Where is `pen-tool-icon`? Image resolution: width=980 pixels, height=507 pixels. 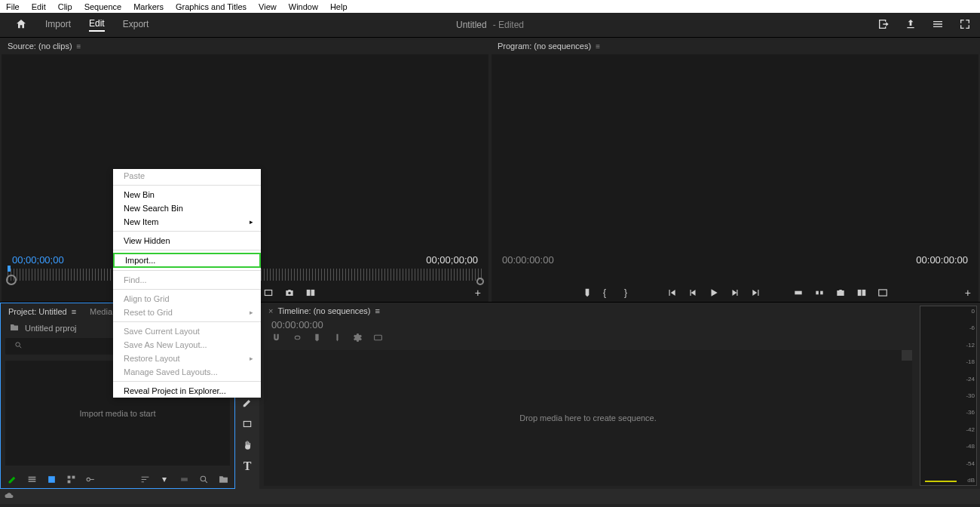
pen-tool-icon is located at coordinates (247, 403).